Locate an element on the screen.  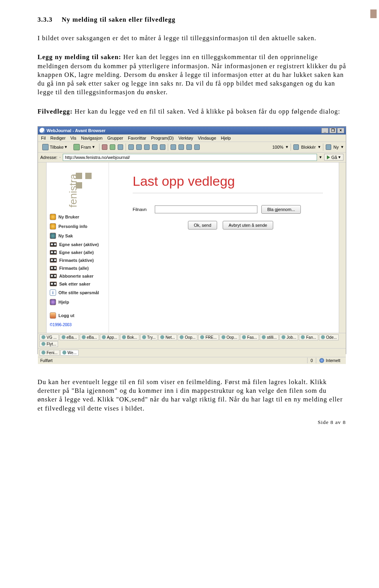
sidebar-item-hjelp: Hjelp is located at coordinates (77, 302).